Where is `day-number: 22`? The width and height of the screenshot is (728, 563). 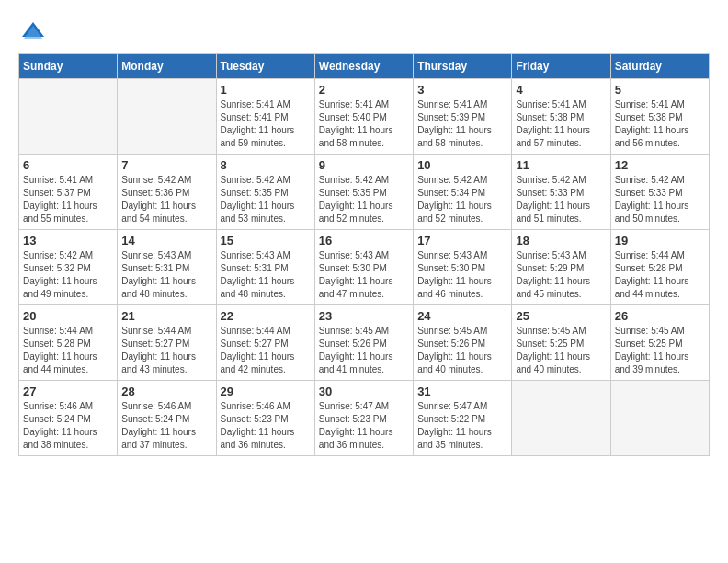
day-number: 22 is located at coordinates (266, 316).